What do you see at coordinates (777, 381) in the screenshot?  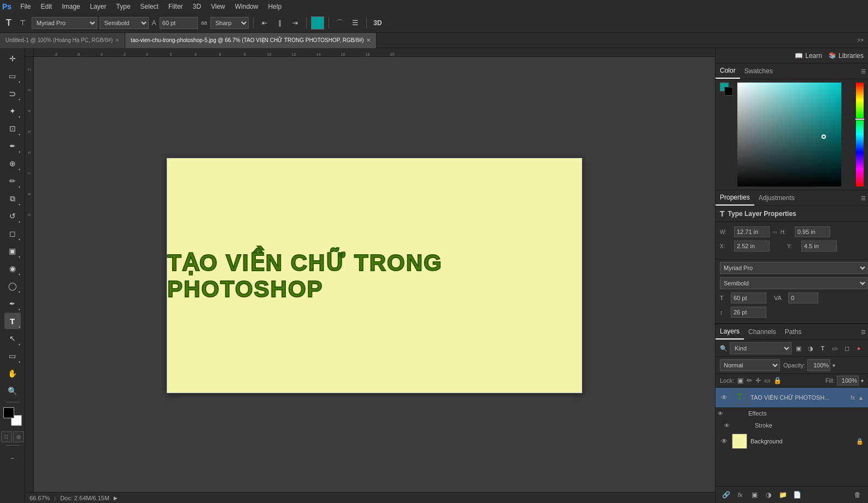 I see `lock-all-icon: 🔒` at bounding box center [777, 381].